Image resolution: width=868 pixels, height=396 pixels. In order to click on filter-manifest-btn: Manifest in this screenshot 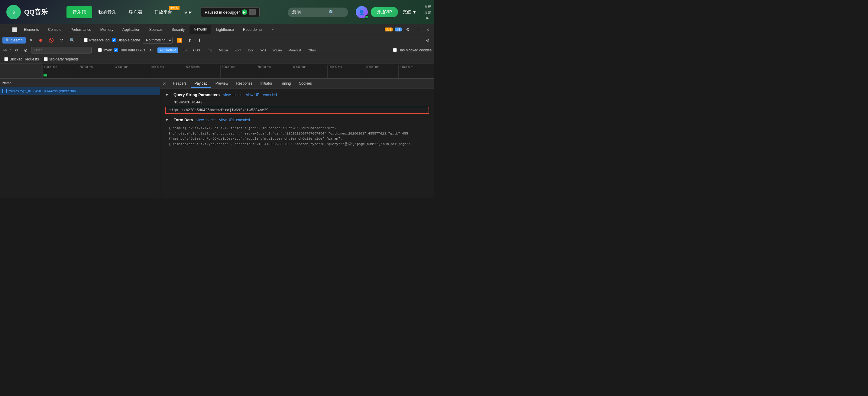, I will do `click(295, 50)`.